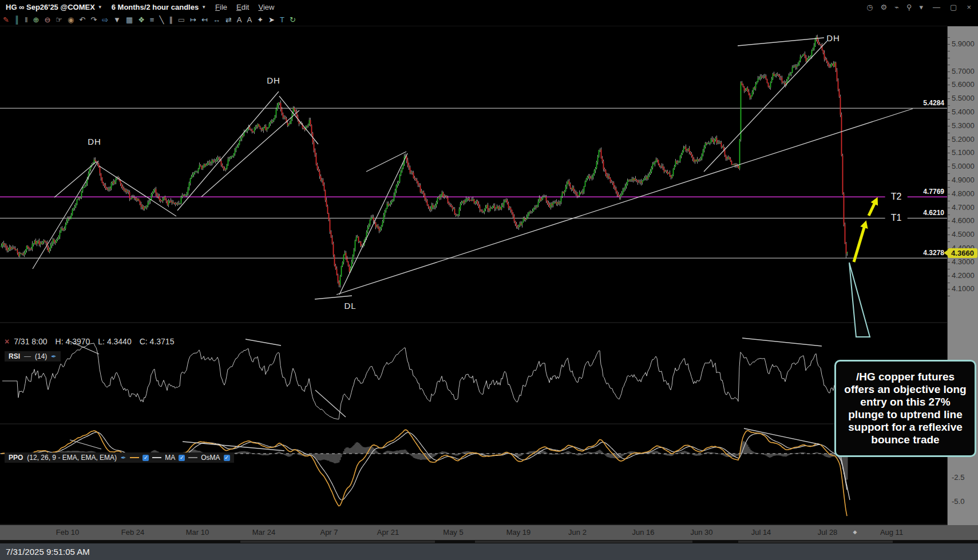 The image size is (978, 560). Describe the element at coordinates (969, 7) in the screenshot. I see `close-icon: ×` at that location.